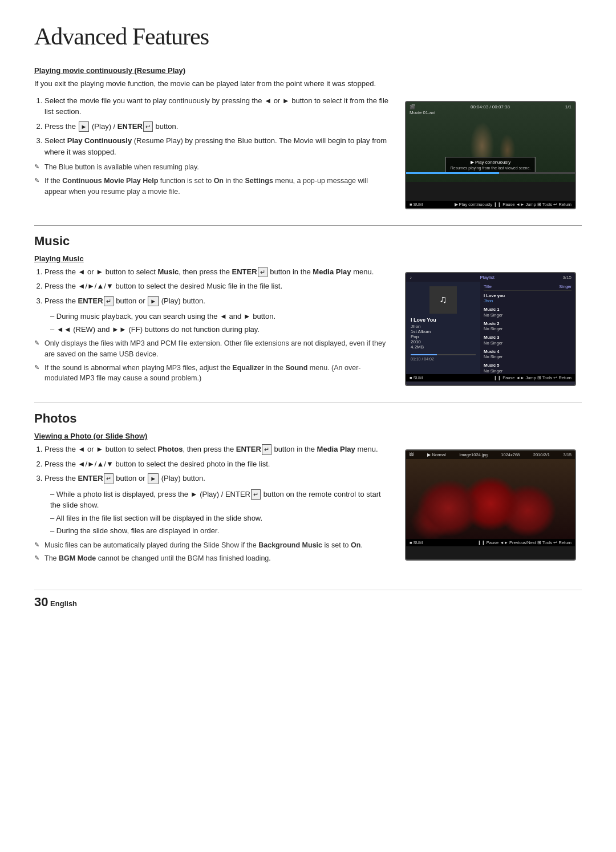  What do you see at coordinates (565, 286) in the screenshot?
I see `playlist-artist-header: Singer` at bounding box center [565, 286].